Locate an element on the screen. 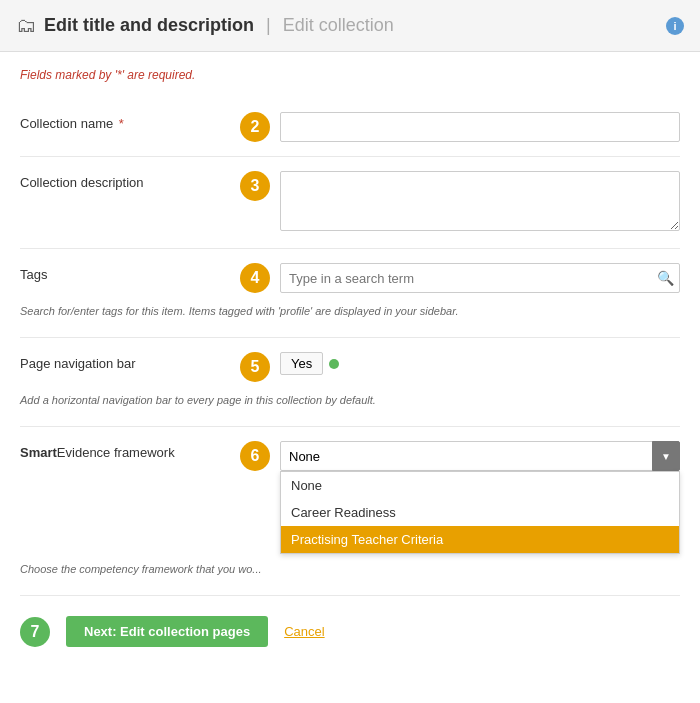  framework-label-bold: Smart is located at coordinates (38, 452).